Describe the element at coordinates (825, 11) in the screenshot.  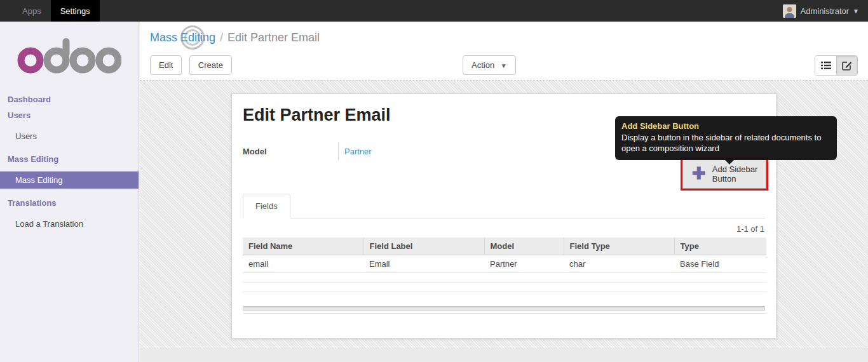
I see `user-name: Administrator` at that location.